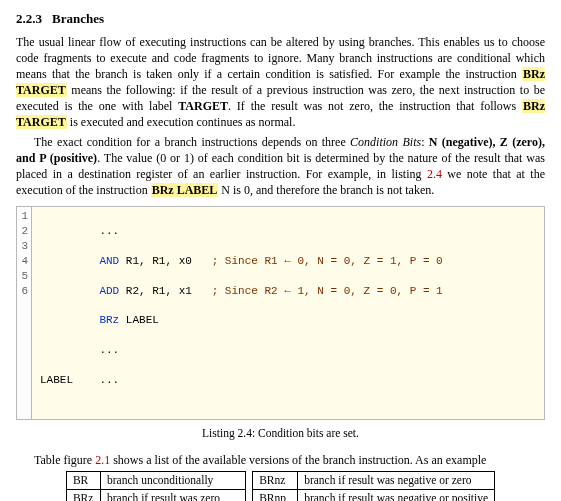  What do you see at coordinates (203, 106) in the screenshot?
I see `label-ref: TARGET` at bounding box center [203, 106].